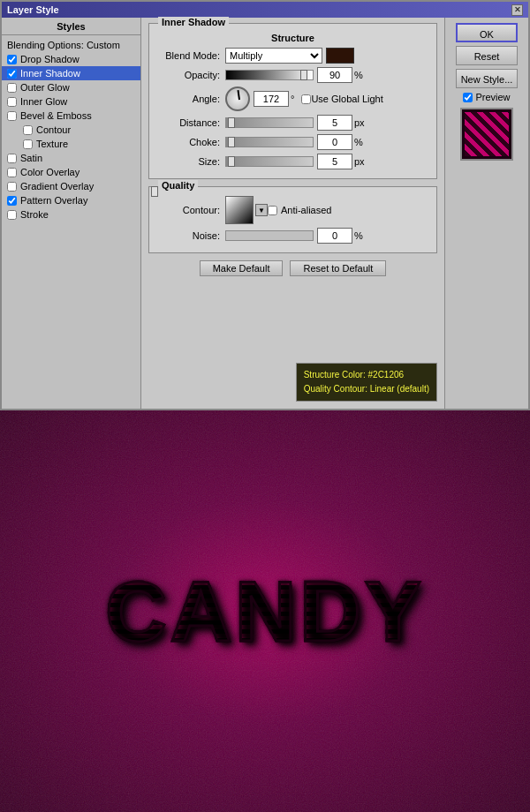  Describe the element at coordinates (12, 201) in the screenshot. I see `pattern-overlay-checkbox` at that location.